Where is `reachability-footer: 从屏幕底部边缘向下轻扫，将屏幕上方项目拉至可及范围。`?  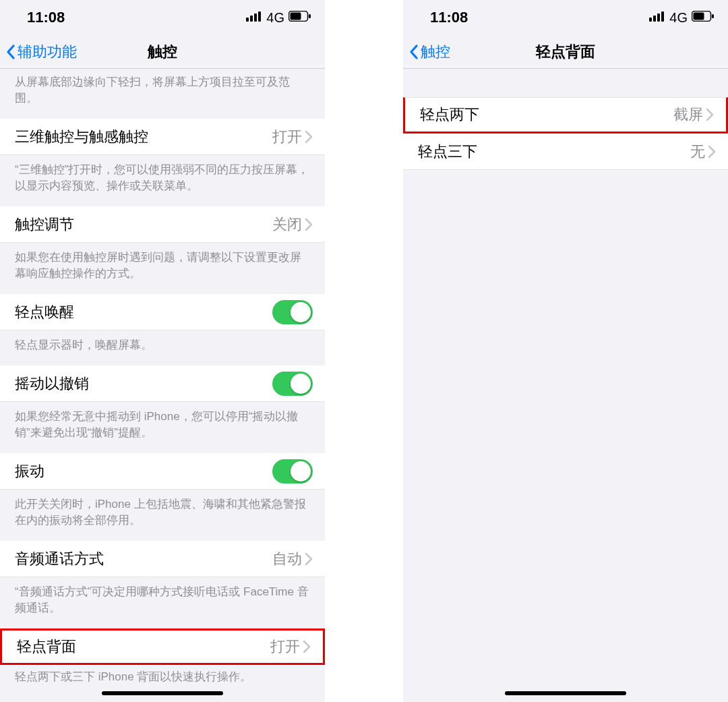 reachability-footer: 从屏幕底部边缘向下轻扫，将屏幕上方项目拉至可及范围。 is located at coordinates (162, 94).